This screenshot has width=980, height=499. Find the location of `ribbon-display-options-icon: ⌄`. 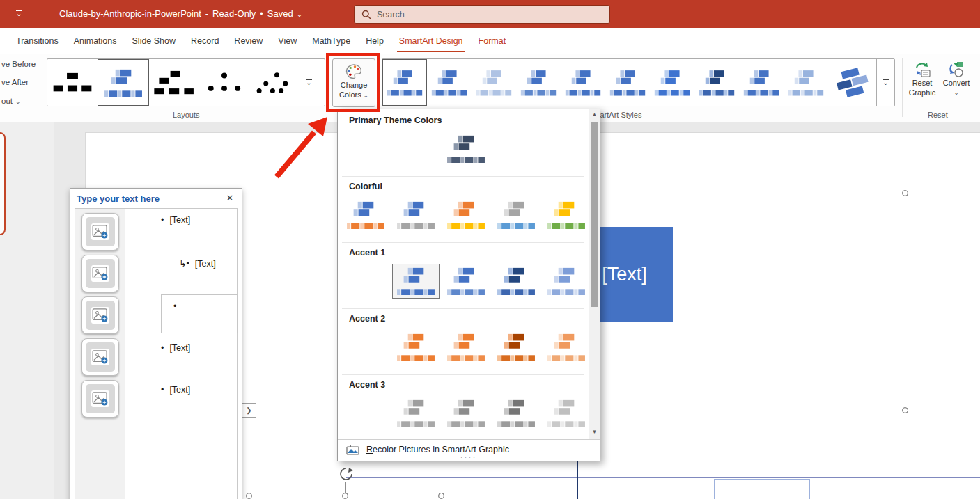

ribbon-display-options-icon: ⌄ is located at coordinates (19, 14).